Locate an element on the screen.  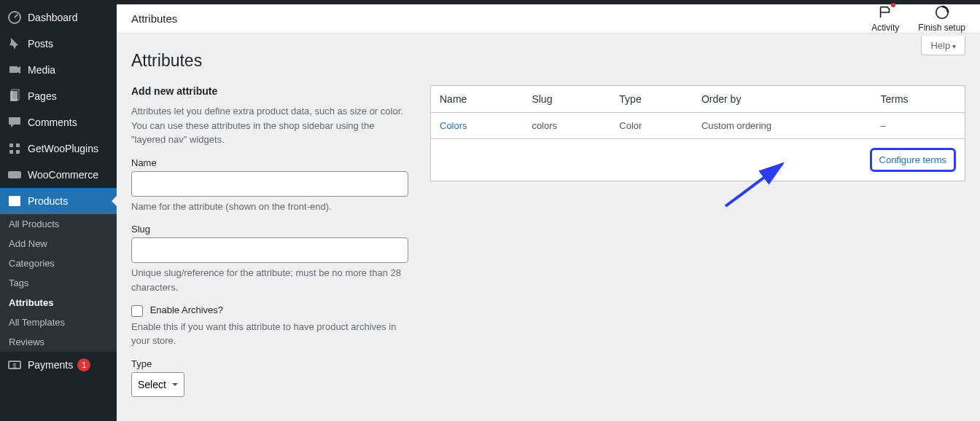
submenu-reviews: Reviews is located at coordinates (58, 342).